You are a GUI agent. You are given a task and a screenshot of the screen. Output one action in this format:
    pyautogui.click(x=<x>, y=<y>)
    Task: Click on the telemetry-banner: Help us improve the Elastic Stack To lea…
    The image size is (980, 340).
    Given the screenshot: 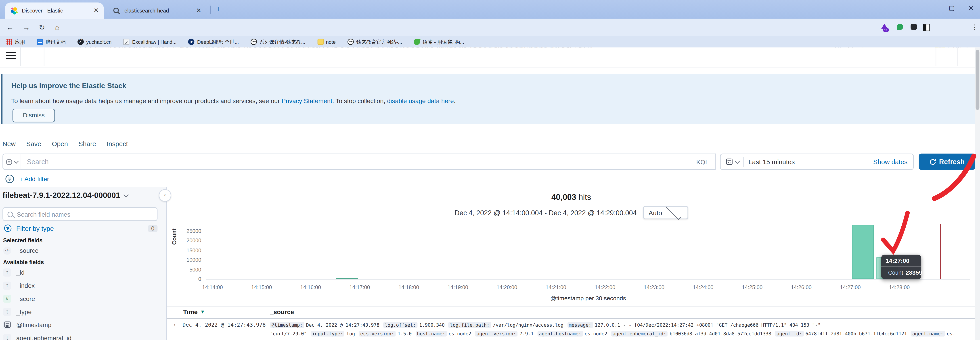 What is the action you would take?
    pyautogui.click(x=489, y=99)
    